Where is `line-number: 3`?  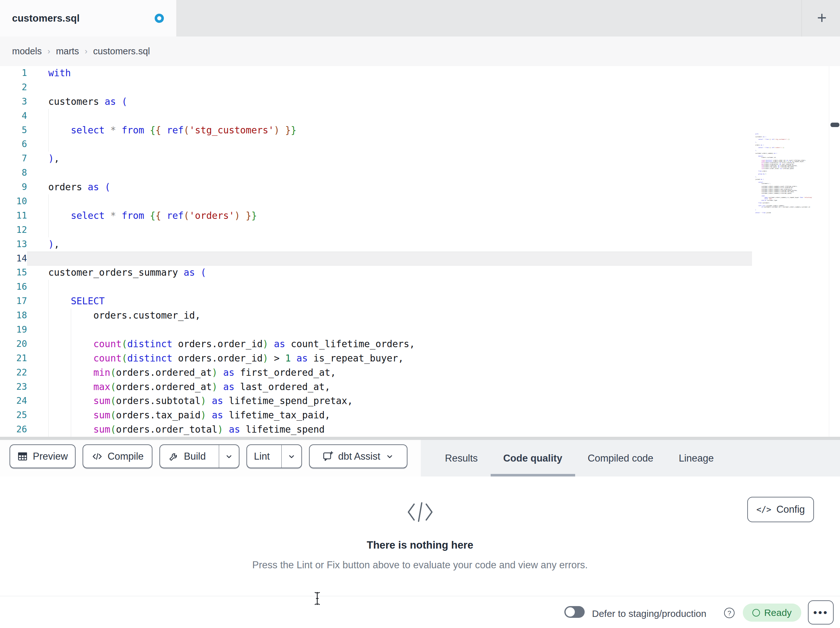 line-number: 3 is located at coordinates (14, 102).